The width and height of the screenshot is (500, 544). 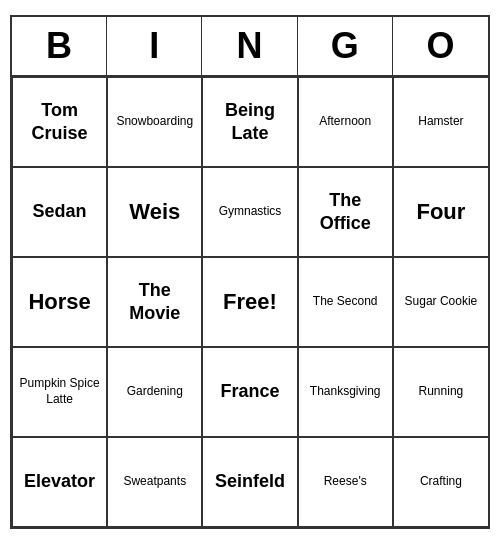 I want to click on cell-text: Tom Cruise, so click(x=60, y=122).